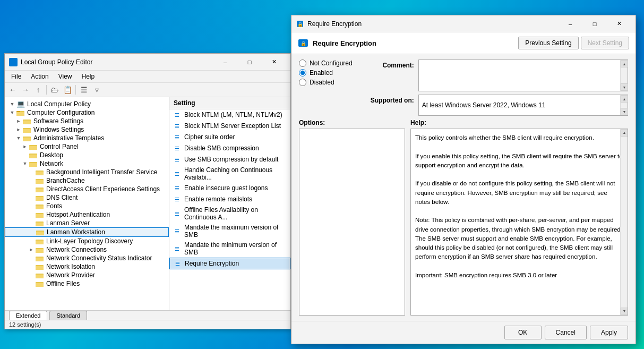  What do you see at coordinates (250, 62) in the screenshot?
I see `maximize-button: □` at bounding box center [250, 62].